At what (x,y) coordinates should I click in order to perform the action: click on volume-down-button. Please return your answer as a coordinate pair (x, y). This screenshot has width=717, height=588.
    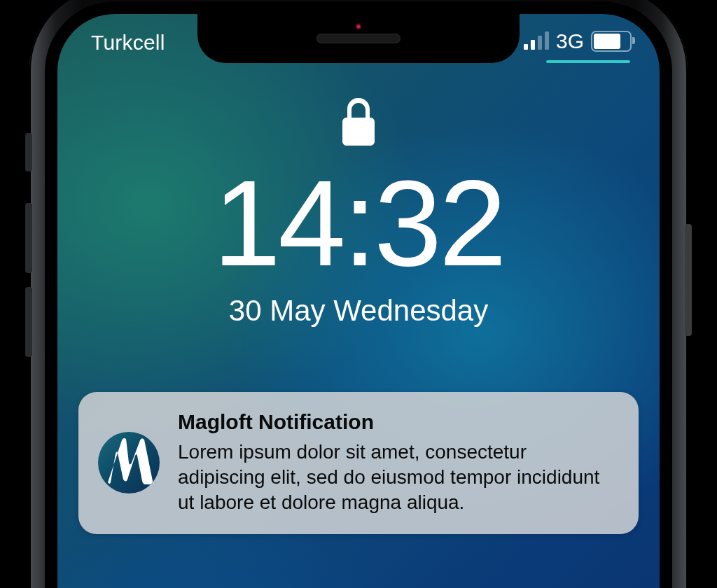
    Looking at the image, I should click on (29, 322).